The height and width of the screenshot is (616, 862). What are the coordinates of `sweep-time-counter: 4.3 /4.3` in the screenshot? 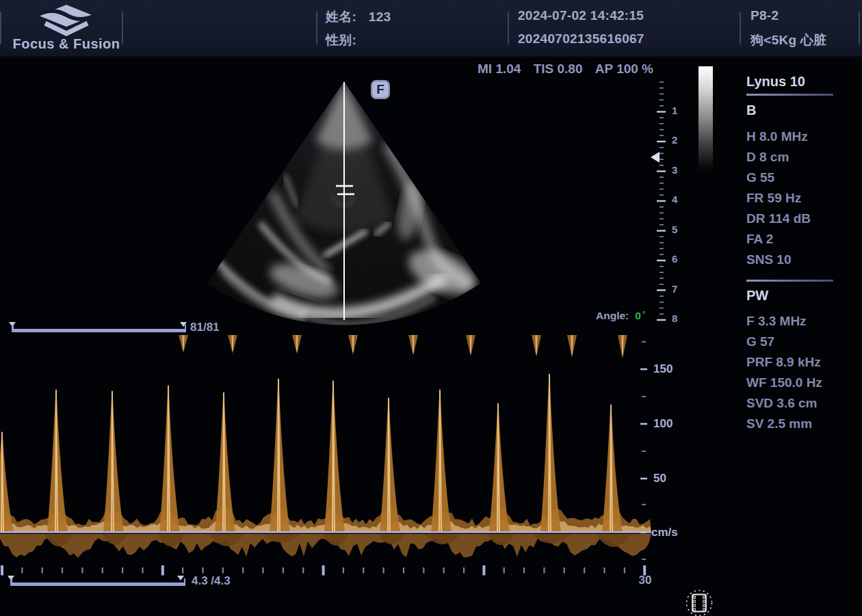 It's located at (211, 581).